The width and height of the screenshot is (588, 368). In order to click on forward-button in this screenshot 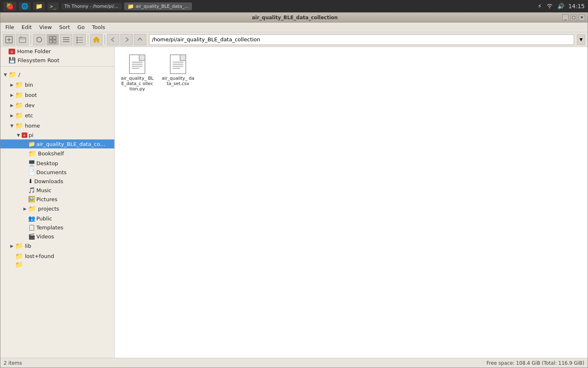, I will do `click(127, 40)`.